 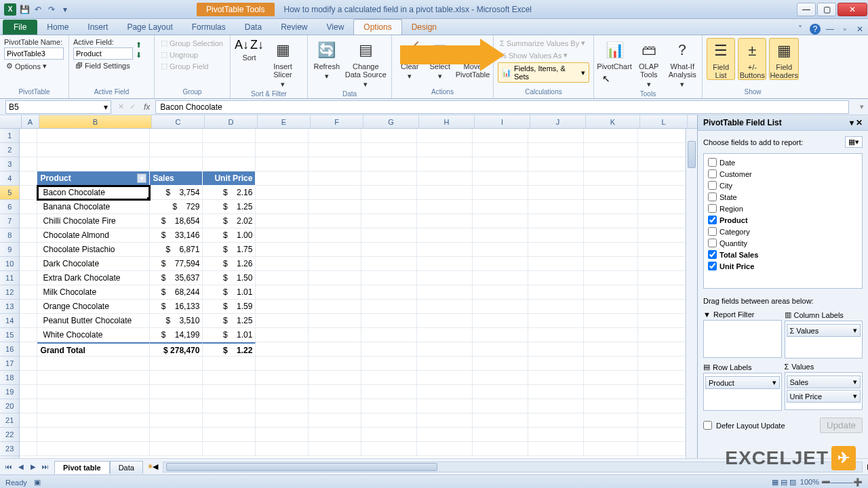 I want to click on zoom-level: 100%, so click(x=810, y=482).